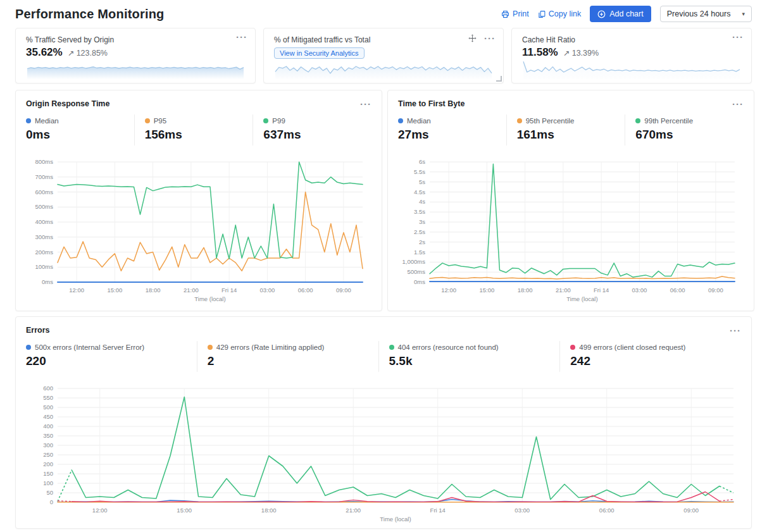  Describe the element at coordinates (48, 445) in the screenshot. I see `svg-text: 300` at that location.